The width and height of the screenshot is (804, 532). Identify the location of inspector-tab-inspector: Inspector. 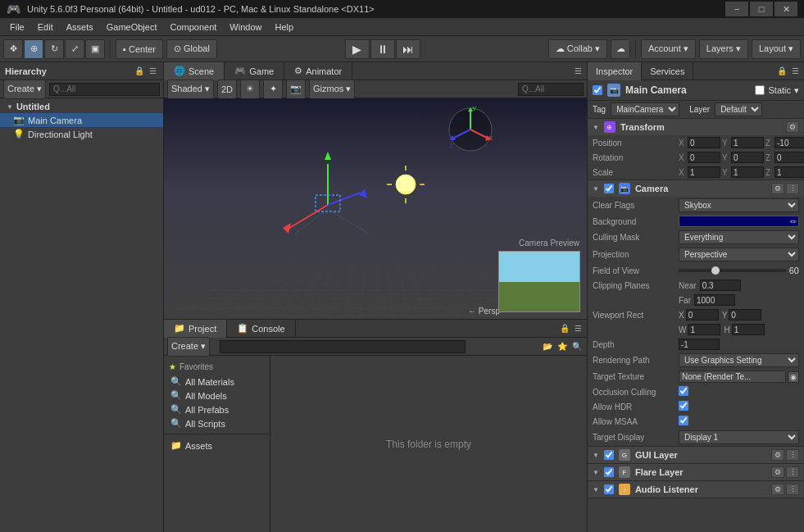
(615, 71).